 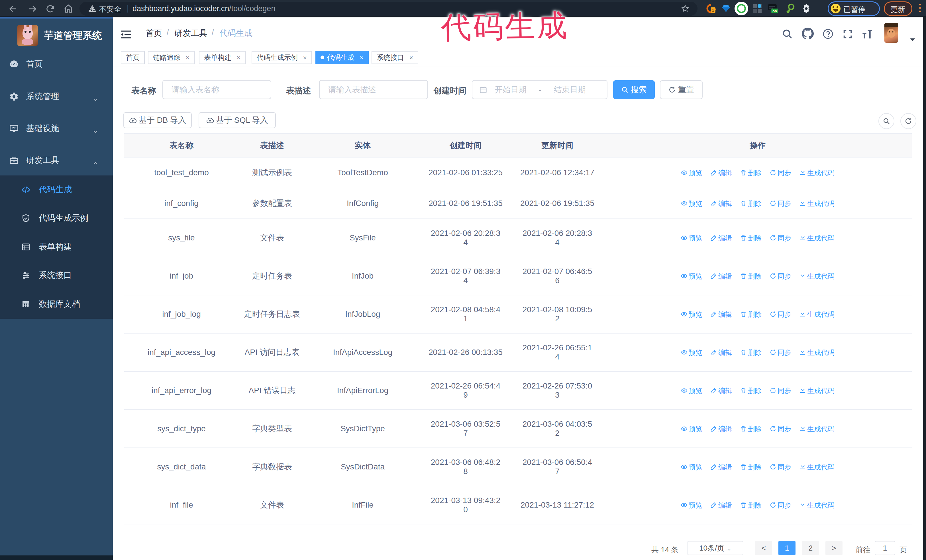 I want to click on svg-text: on, so click(x=775, y=11).